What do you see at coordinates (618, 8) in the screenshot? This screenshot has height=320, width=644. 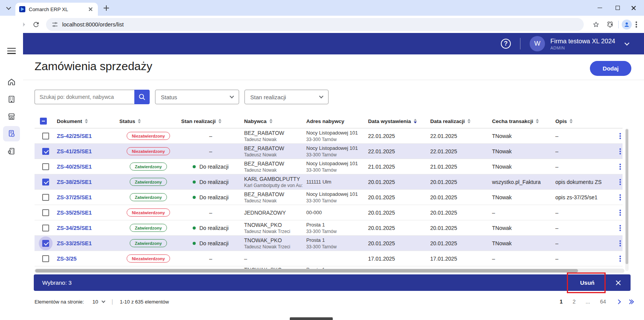 I see `window-maximize-button` at bounding box center [618, 8].